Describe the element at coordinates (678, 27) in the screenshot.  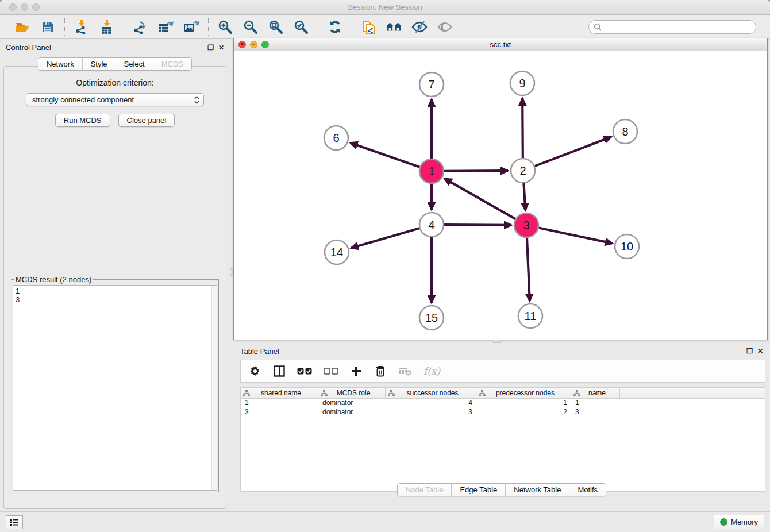
I see `search-input` at that location.